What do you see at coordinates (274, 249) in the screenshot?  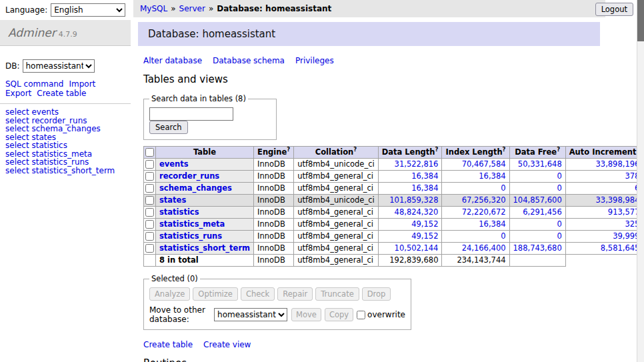 I see `engine-cell: InnoDB` at bounding box center [274, 249].